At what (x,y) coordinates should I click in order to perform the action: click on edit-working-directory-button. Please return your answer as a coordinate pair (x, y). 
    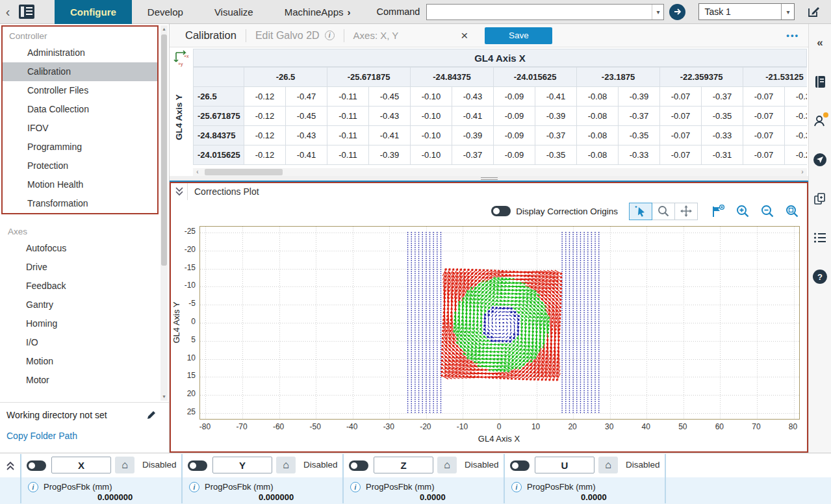
    Looking at the image, I should click on (151, 415).